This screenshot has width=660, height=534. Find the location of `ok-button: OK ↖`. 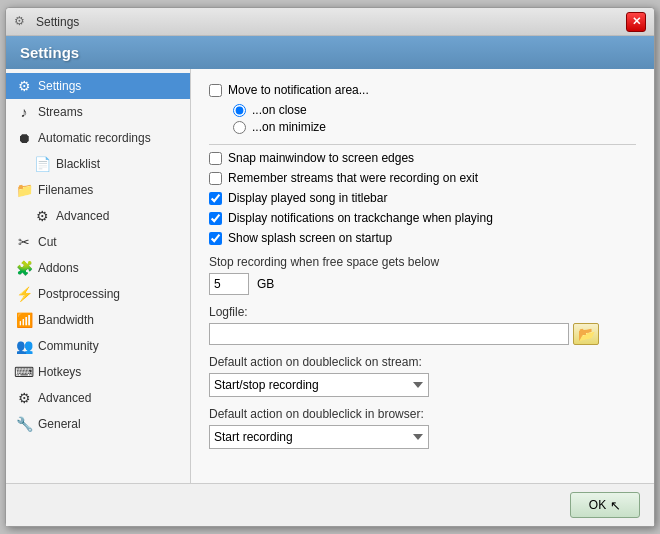

ok-button: OK ↖ is located at coordinates (605, 505).